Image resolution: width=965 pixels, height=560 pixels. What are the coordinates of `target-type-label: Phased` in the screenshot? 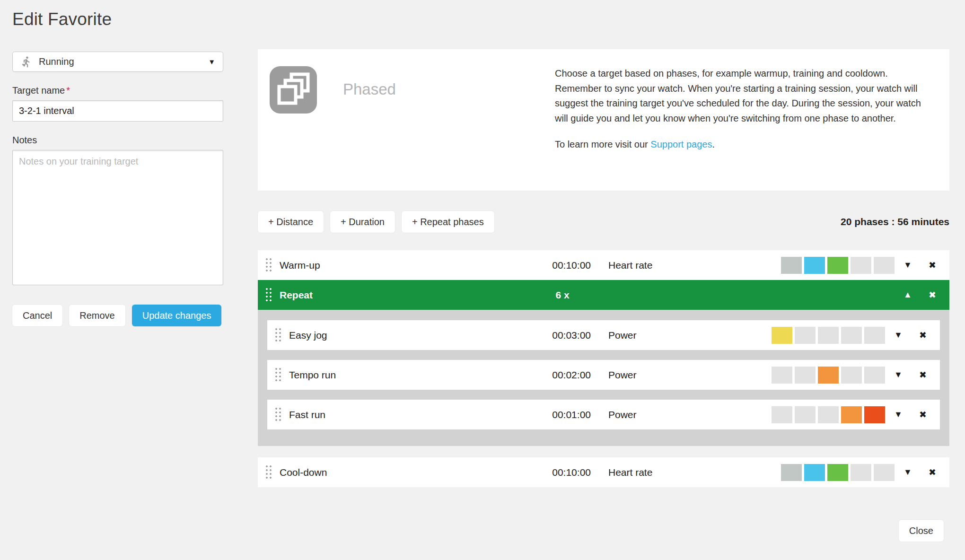 It's located at (369, 135).